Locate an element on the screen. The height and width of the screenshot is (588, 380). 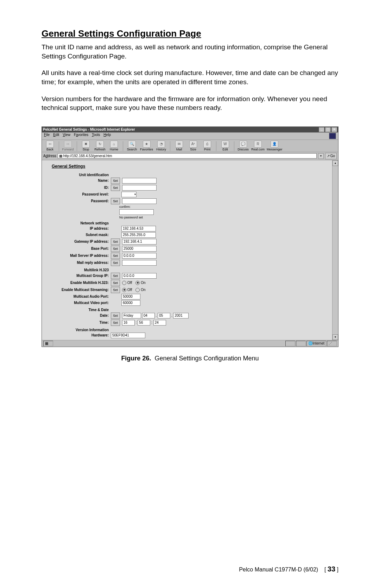
section-unit-id: Unit identification is located at coordinates (78, 175).